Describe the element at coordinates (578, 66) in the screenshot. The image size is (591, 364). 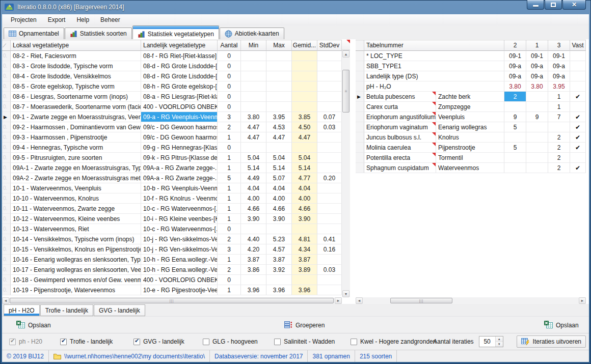
I see `vast-cell` at that location.